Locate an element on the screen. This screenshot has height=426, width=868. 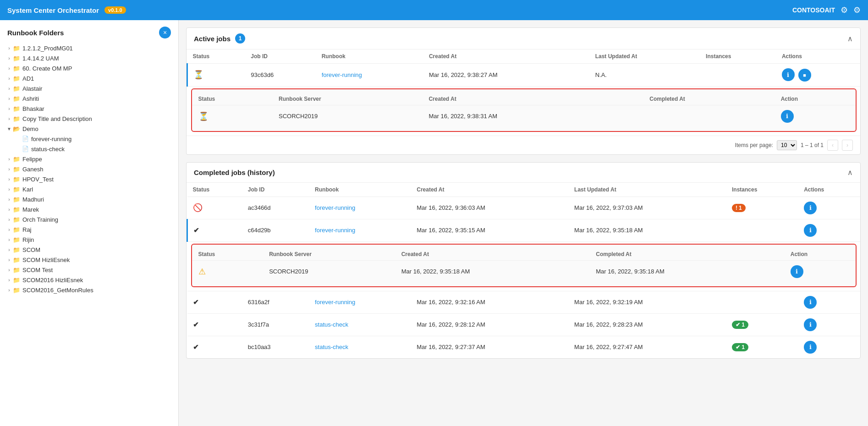
gear-icon: ⚙ is located at coordinates (857, 10).